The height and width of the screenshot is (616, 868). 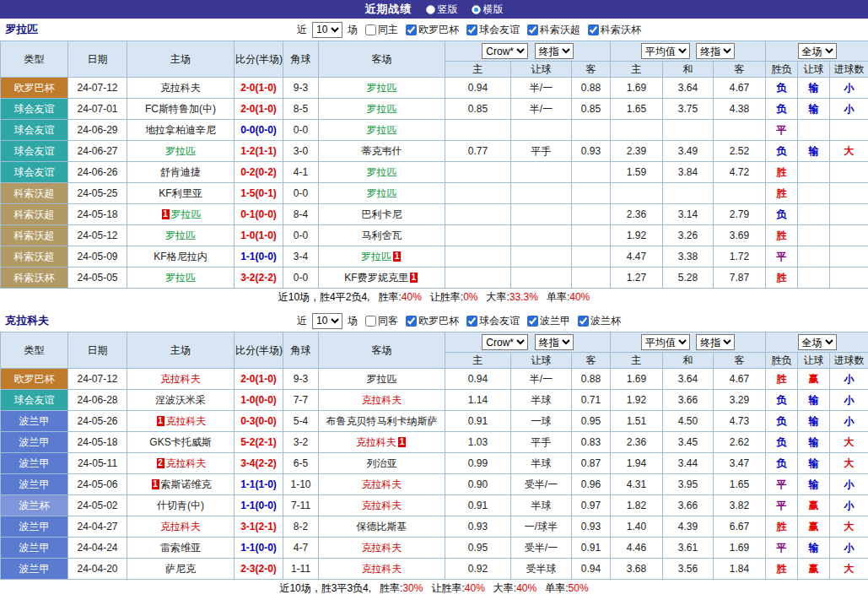 What do you see at coordinates (382, 527) in the screenshot?
I see `team-label: 保德比斯基` at bounding box center [382, 527].